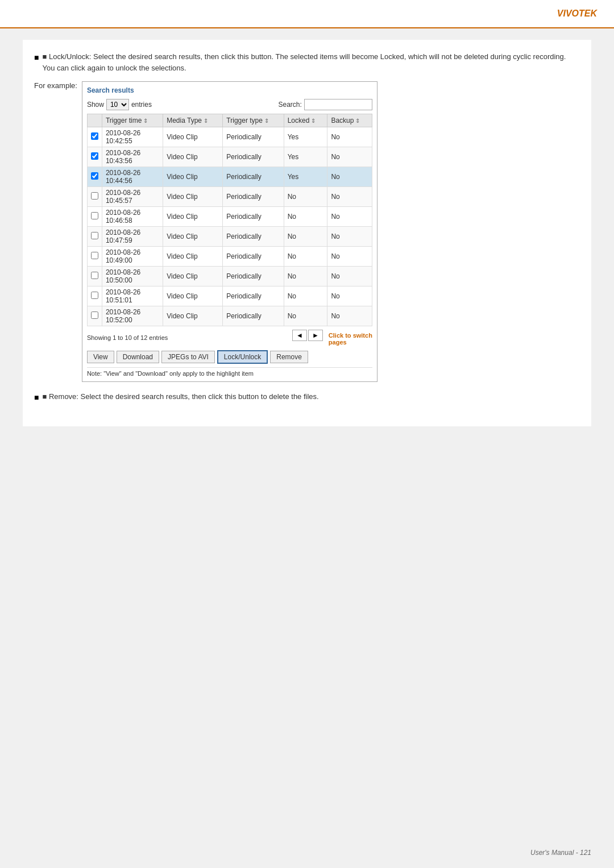  What do you see at coordinates (289, 357) in the screenshot?
I see `remove-button: Remove` at bounding box center [289, 357].